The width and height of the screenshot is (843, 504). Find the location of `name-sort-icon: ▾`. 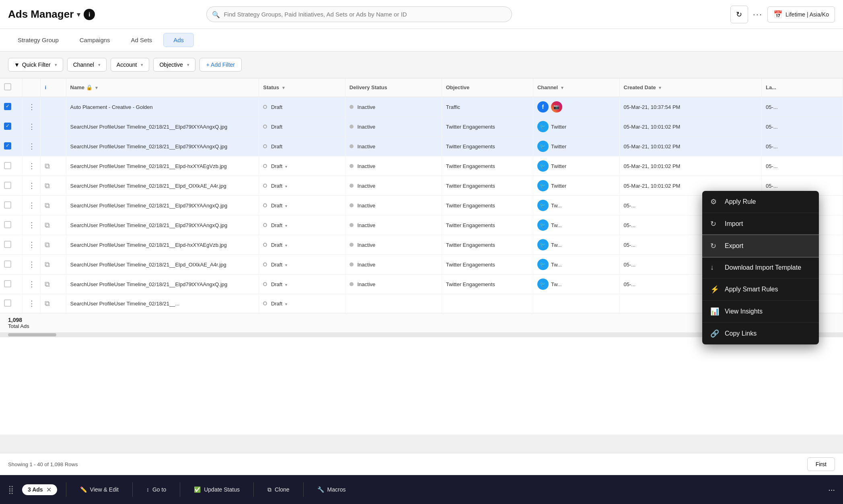

name-sort-icon: ▾ is located at coordinates (97, 88).